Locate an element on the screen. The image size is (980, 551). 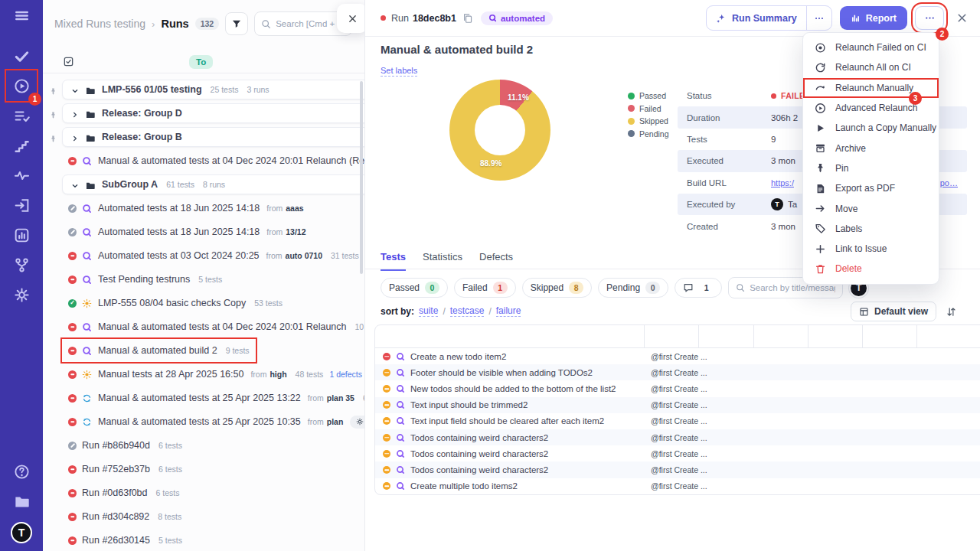
run-list-item: Run #0d63f0bd 6 tests is located at coordinates (204, 493).